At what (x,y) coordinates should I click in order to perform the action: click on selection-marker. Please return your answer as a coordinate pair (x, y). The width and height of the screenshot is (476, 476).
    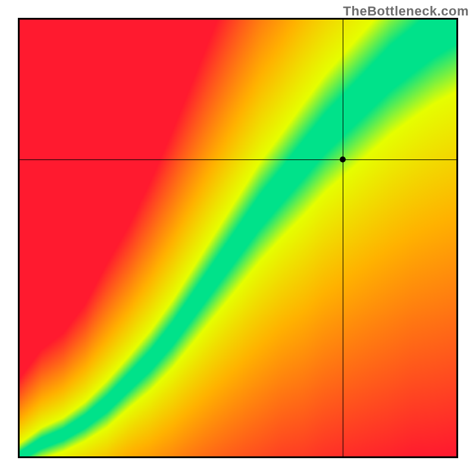
    Looking at the image, I should click on (343, 159).